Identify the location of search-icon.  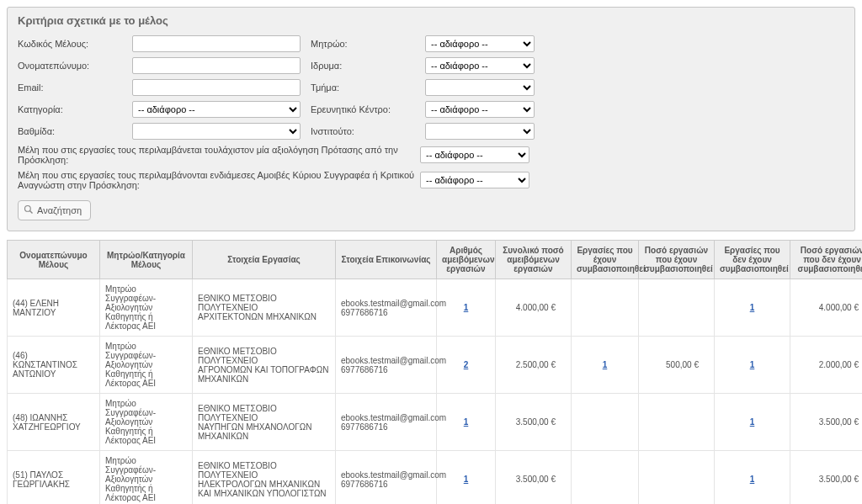
(29, 210).